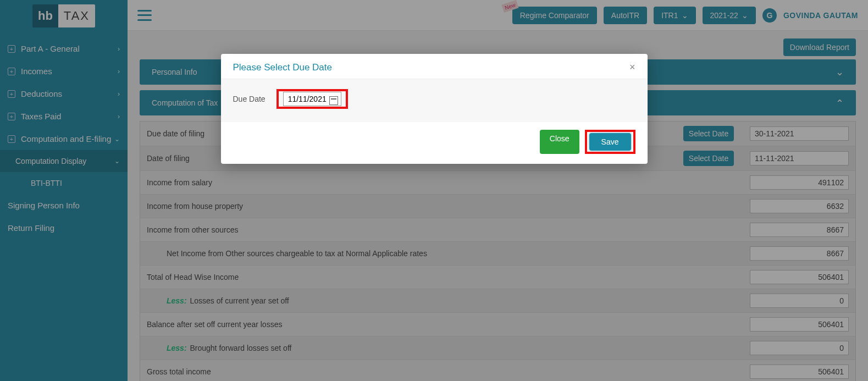 This screenshot has width=868, height=381. What do you see at coordinates (334, 101) in the screenshot?
I see `calendar-icon` at bounding box center [334, 101].